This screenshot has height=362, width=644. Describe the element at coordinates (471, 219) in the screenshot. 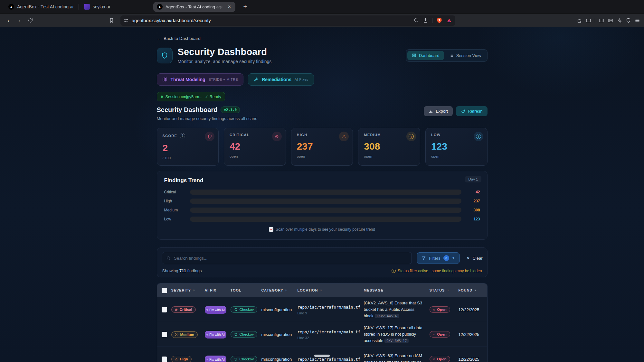

I see `trend-value: 123` at that location.